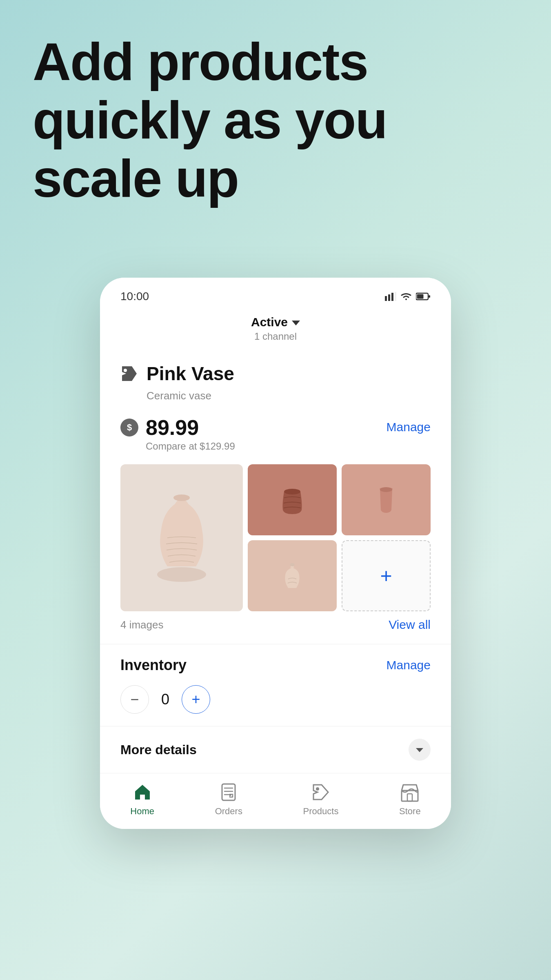 Image resolution: width=551 pixels, height=980 pixels. What do you see at coordinates (386, 500) in the screenshot?
I see `thumb2-svg` at bounding box center [386, 500].